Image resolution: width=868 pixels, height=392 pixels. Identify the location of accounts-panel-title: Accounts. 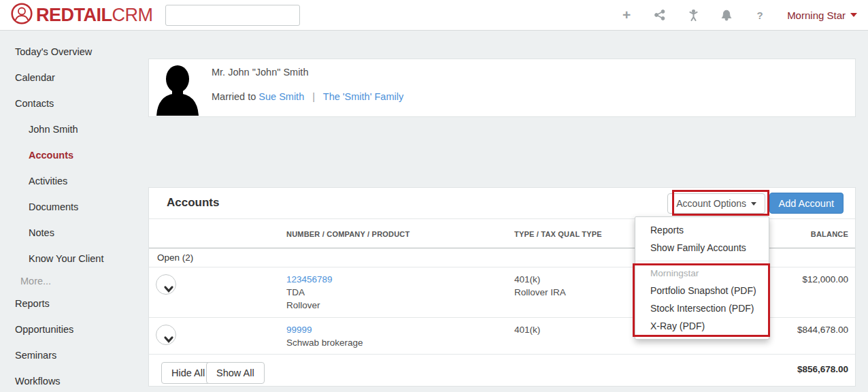
(193, 203).